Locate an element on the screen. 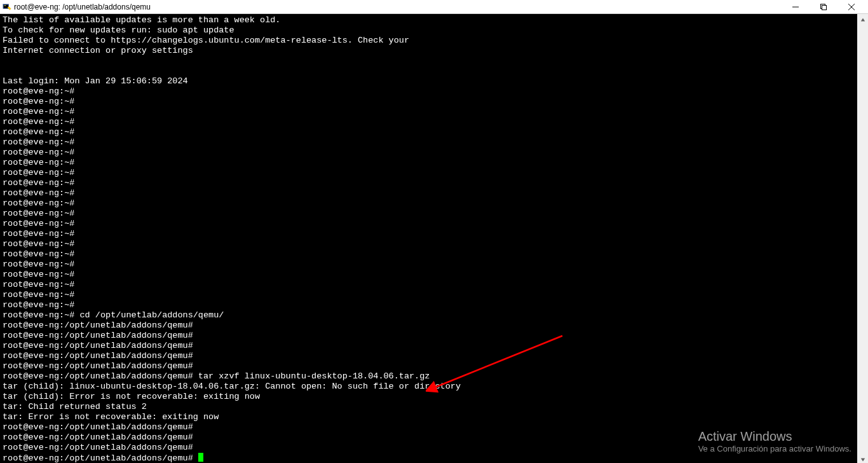  terminal-line: To check for new updates run: sudo apt u… is located at coordinates (118, 31).